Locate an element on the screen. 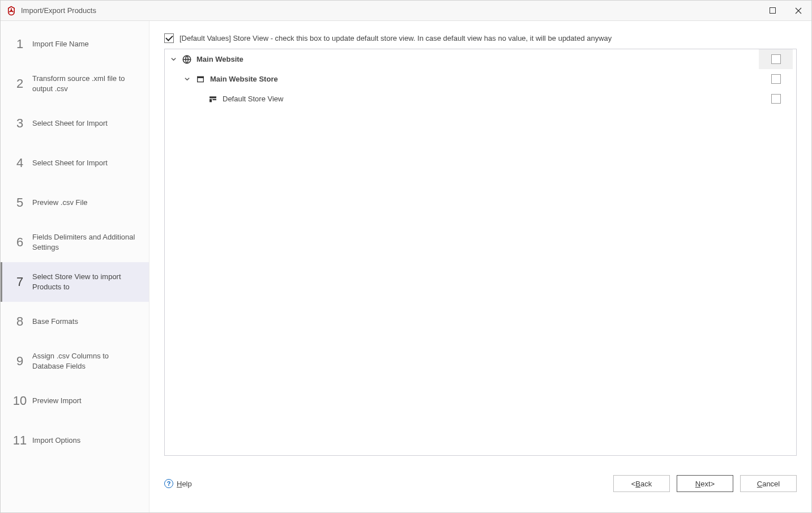 This screenshot has width=812, height=513. wizard-step-3: 3 Select Sheet for Import is located at coordinates (75, 123).